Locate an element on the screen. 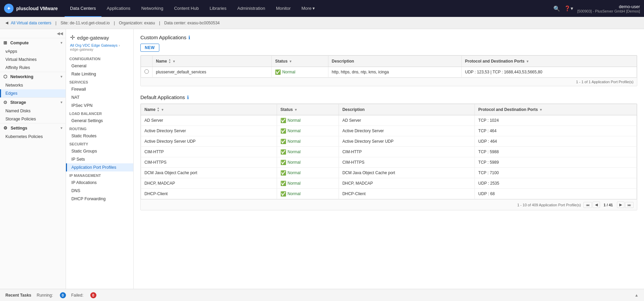  nav-monitor: Monitor is located at coordinates (283, 8).